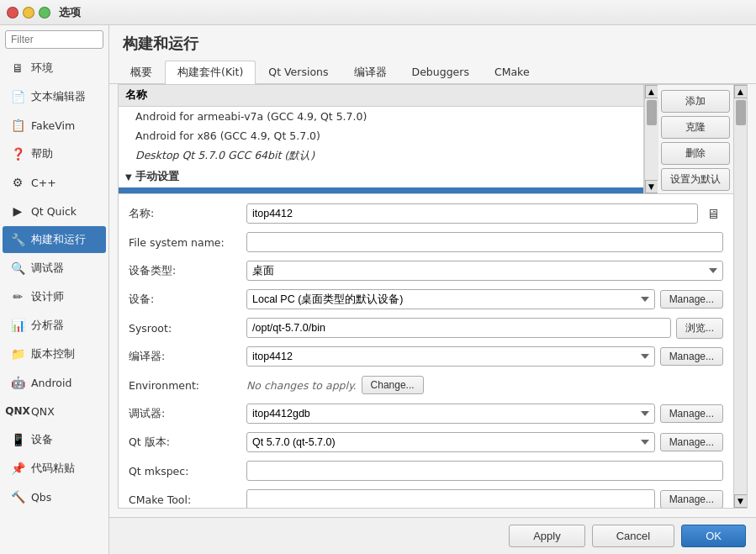 The image size is (756, 554). I want to click on tabs-bar: 概要 构建套件(Kit) Qt Versions 编译器 Debuggers C…, so click(432, 72).